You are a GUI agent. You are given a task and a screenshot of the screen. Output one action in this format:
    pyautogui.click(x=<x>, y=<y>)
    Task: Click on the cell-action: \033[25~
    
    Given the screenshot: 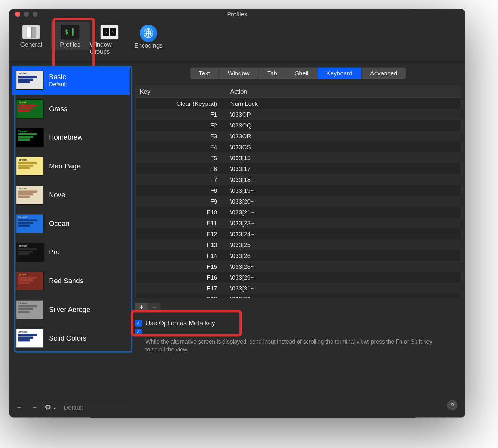 What is the action you would take?
    pyautogui.click(x=341, y=245)
    